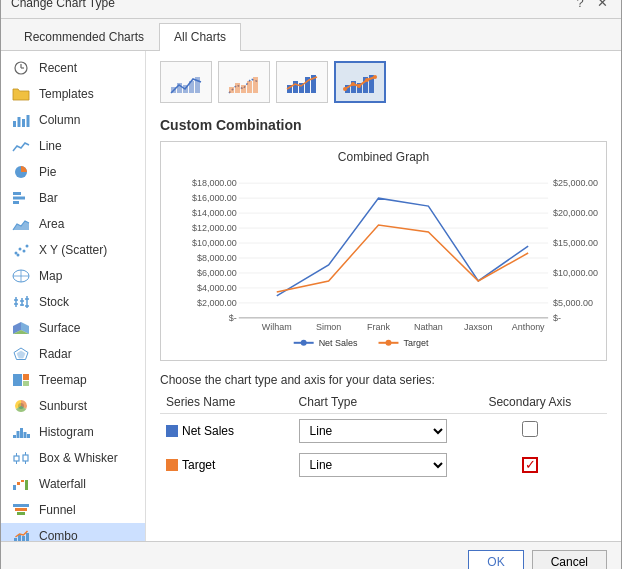  Describe the element at coordinates (384, 125) in the screenshot. I see `section-title: Custom Combination` at that location.